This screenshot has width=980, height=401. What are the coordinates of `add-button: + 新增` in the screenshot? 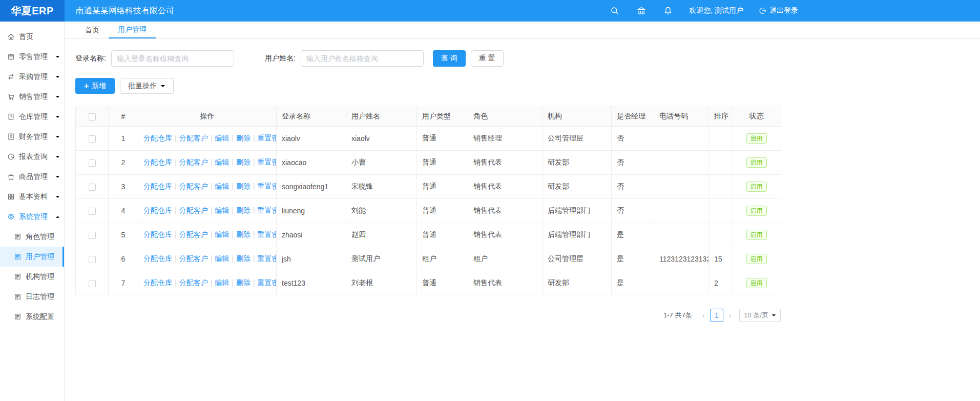 It's located at (95, 86).